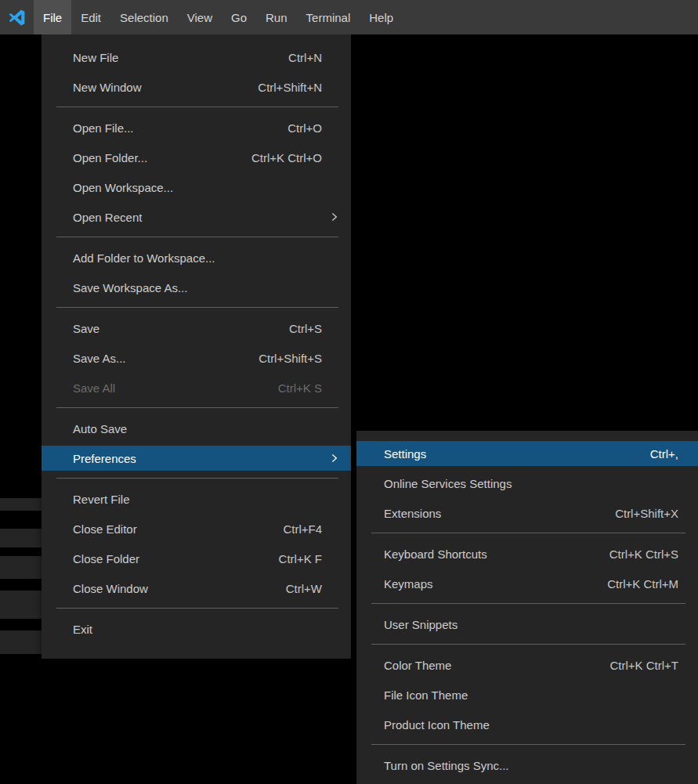 This screenshot has width=698, height=784. What do you see at coordinates (409, 584) in the screenshot?
I see `menu-item-label: Keymaps` at bounding box center [409, 584].